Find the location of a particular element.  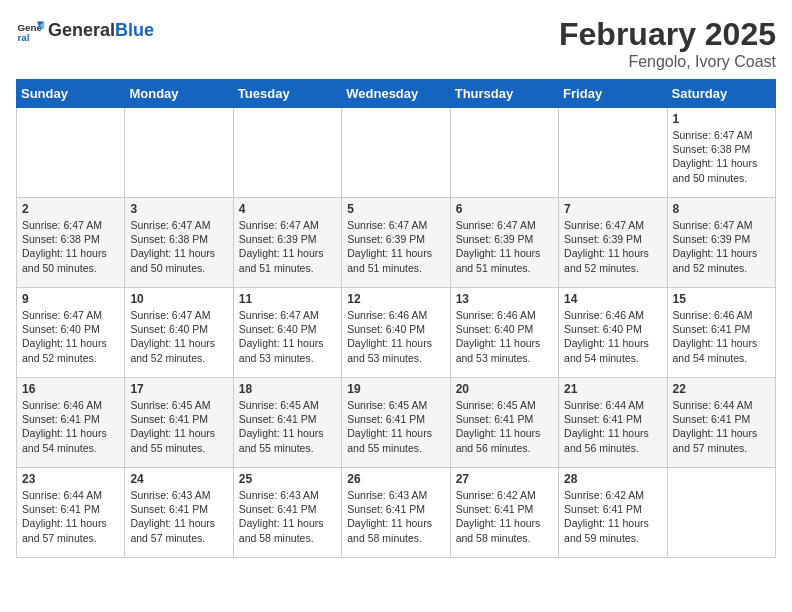

calendar-cell: 22Sunrise: 6:44 AMSunset: 6:41 PMDayligh… is located at coordinates (721, 423).